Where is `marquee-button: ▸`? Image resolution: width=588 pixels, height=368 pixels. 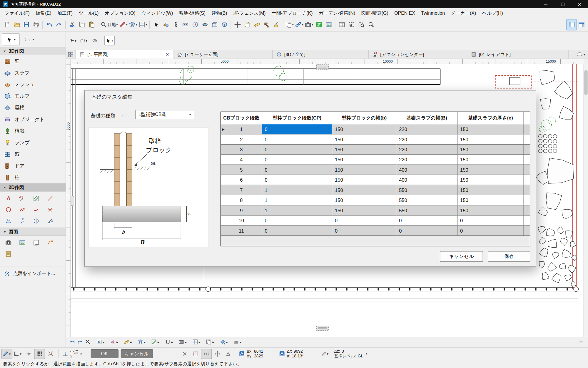
marquee-button: ▸ is located at coordinates (84, 41).